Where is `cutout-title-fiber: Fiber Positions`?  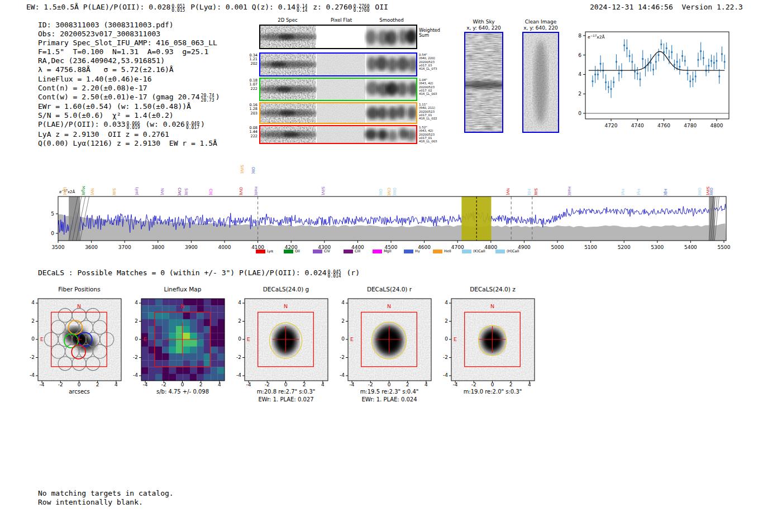
cutout-title-fiber: Fiber Positions is located at coordinates (79, 289).